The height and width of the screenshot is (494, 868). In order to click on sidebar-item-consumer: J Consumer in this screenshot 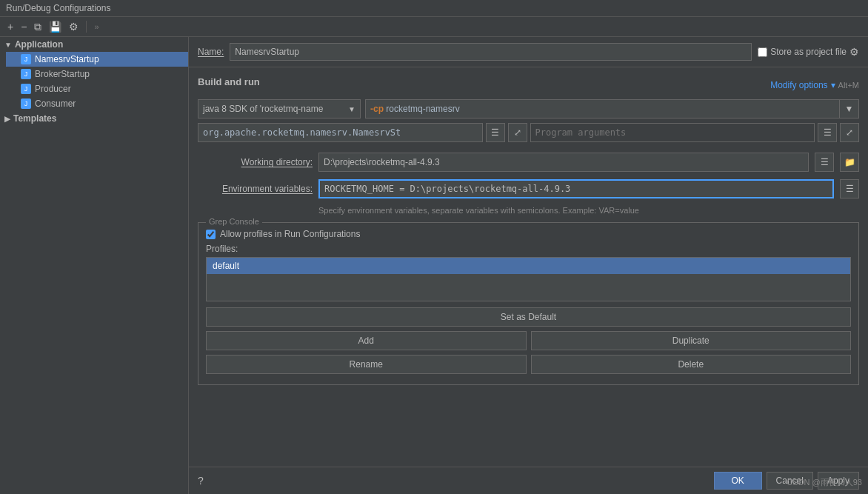, I will do `click(97, 104)`.